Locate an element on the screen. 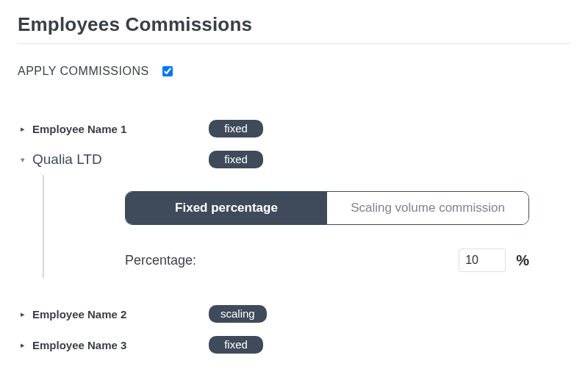 Image resolution: width=588 pixels, height=383 pixels. employee-row: ▸ Employee Name 2 scaling is located at coordinates (294, 314).